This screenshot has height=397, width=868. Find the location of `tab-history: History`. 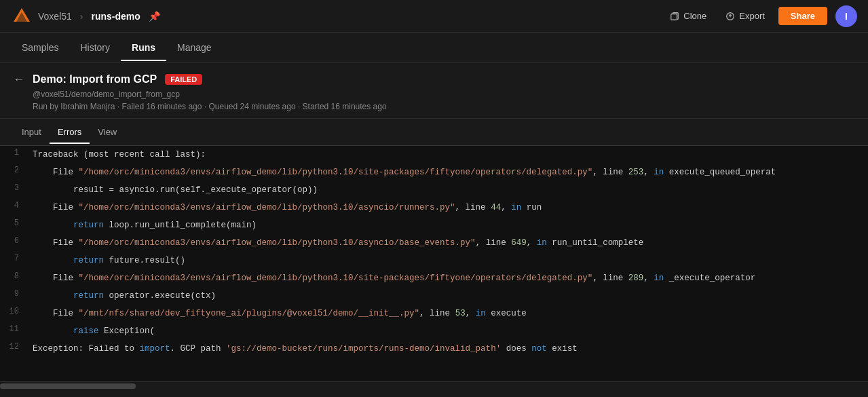

tab-history: History is located at coordinates (95, 48).